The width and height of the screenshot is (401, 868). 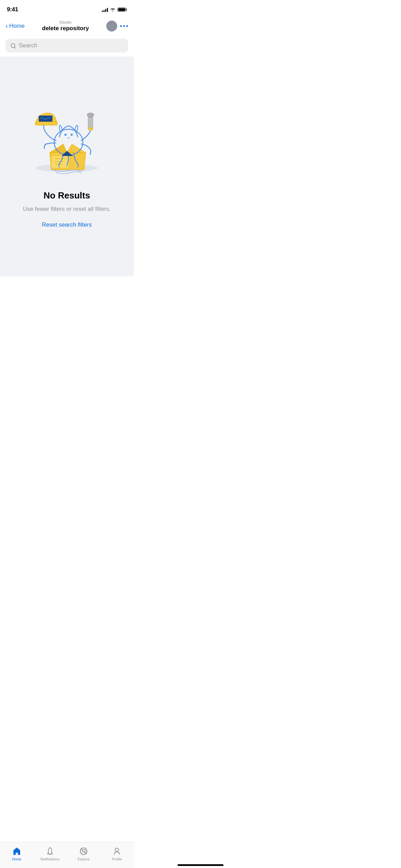 What do you see at coordinates (67, 46) in the screenshot?
I see `search-container: Search` at bounding box center [67, 46].